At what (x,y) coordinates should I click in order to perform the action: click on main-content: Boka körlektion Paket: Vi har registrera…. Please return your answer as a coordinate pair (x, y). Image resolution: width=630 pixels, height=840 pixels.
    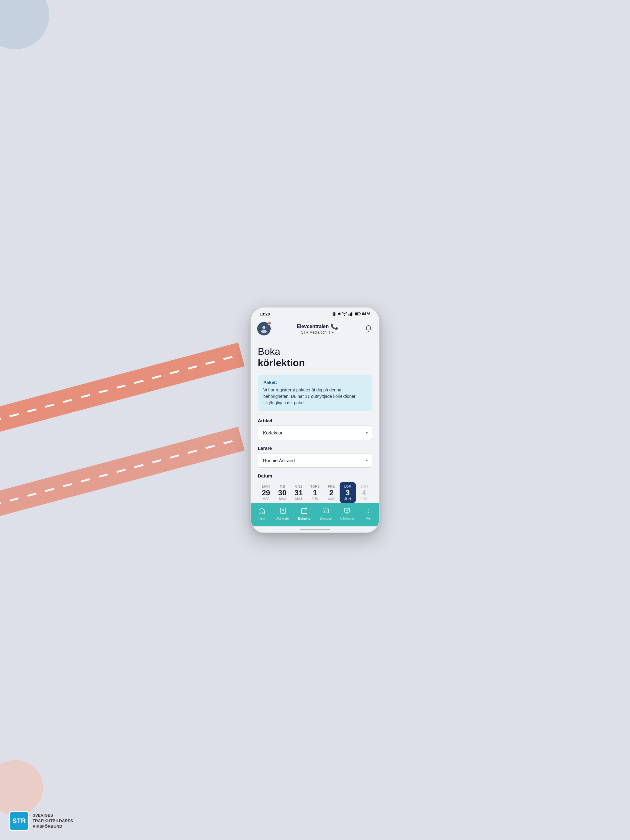
    Looking at the image, I should click on (315, 422).